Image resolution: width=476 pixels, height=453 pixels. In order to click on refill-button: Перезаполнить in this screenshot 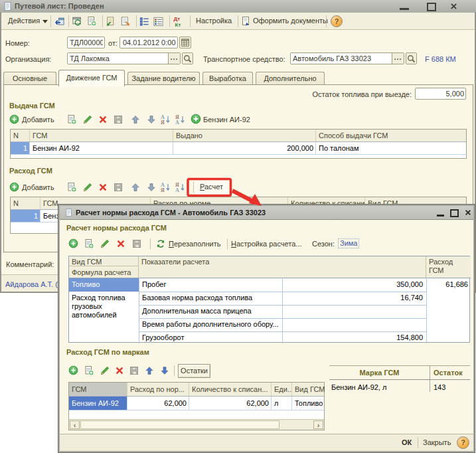, I will do `click(195, 244)`.